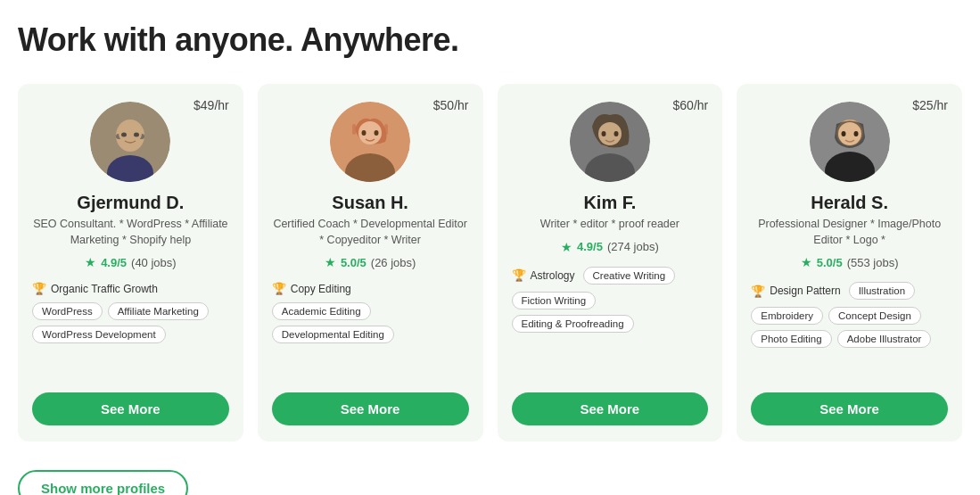  I want to click on profile-name-herald: Herald S., so click(849, 203).